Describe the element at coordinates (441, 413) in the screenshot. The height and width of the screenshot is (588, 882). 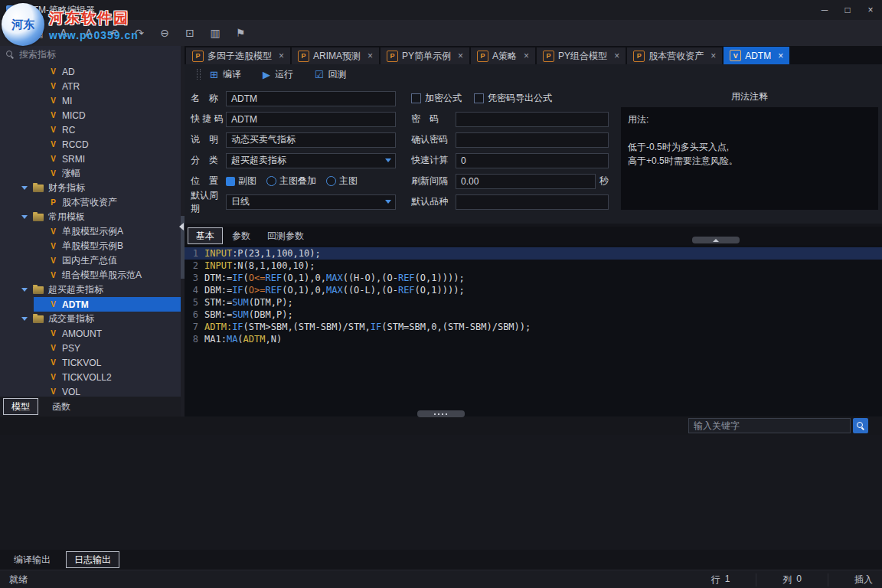
I see `output-splitter-handle` at that location.